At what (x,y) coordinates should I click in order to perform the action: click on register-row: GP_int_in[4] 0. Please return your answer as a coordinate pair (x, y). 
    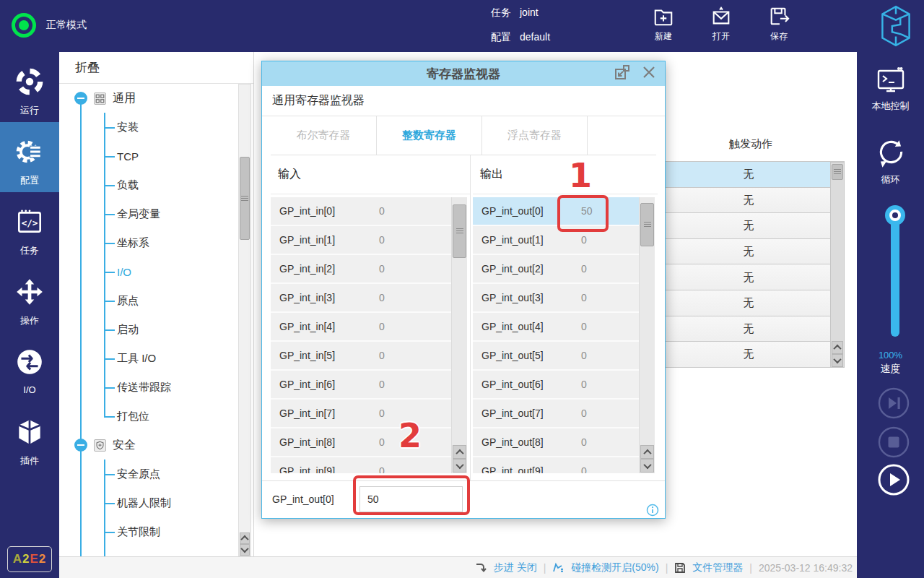
    Looking at the image, I should click on (361, 327).